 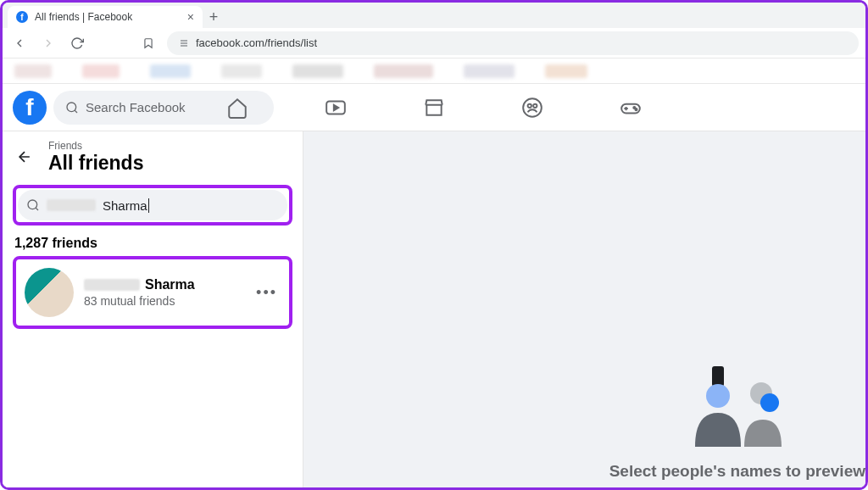 I want to click on search-placeholder: Search Facebook, so click(x=136, y=107).